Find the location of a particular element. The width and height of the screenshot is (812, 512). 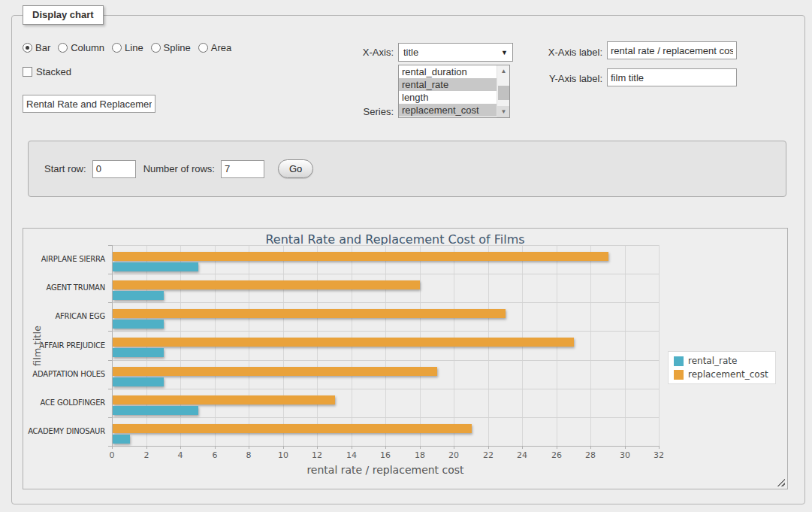

axis-tick is located at coordinates (660, 447).